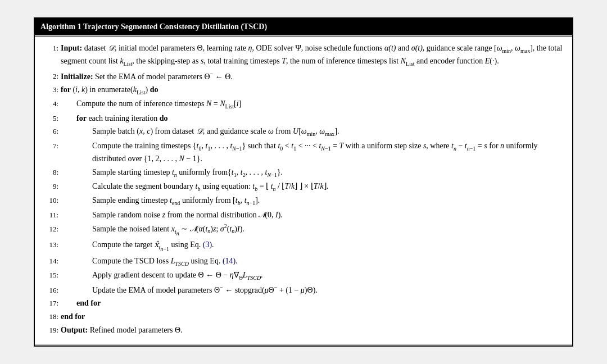 This screenshot has width=607, height=364. What do you see at coordinates (312, 330) in the screenshot?
I see `line-content: Output: Refined model parameters Θ.` at bounding box center [312, 330].